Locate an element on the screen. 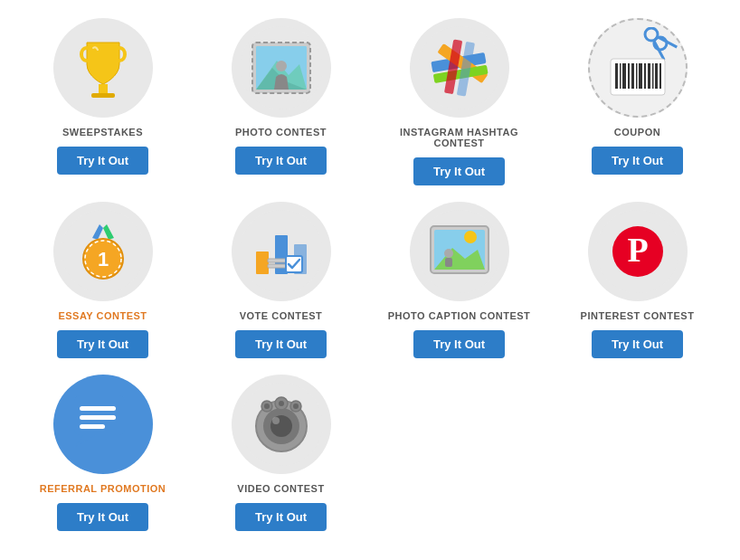 The width and height of the screenshot is (740, 560). sweepstakes-button: Try It Out is located at coordinates (103, 161).